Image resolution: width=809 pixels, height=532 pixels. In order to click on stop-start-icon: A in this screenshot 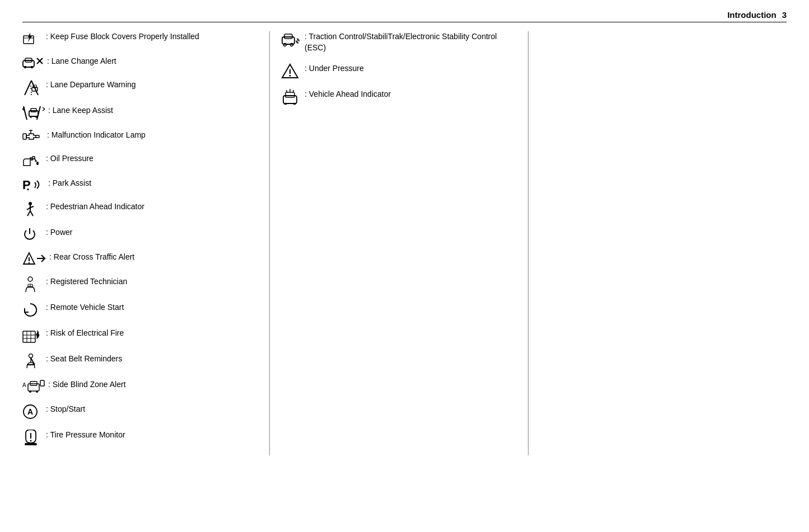, I will do `click(32, 412)`.